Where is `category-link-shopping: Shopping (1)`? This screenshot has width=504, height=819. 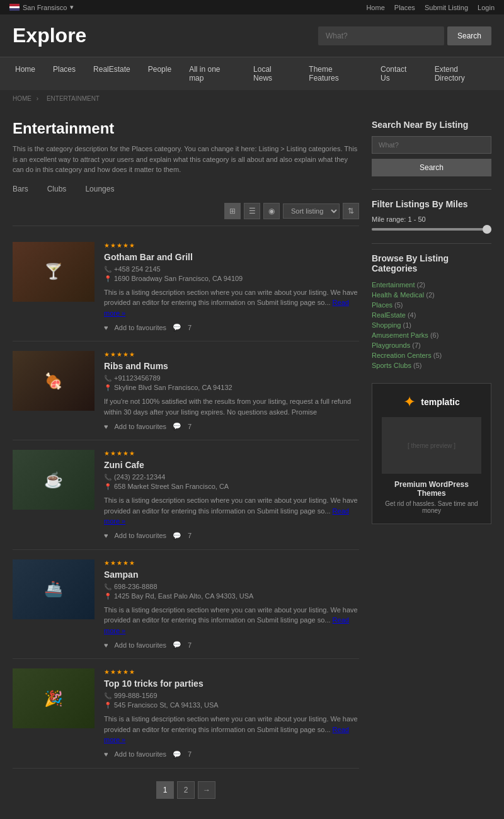 category-link-shopping: Shopping (1) is located at coordinates (432, 325).